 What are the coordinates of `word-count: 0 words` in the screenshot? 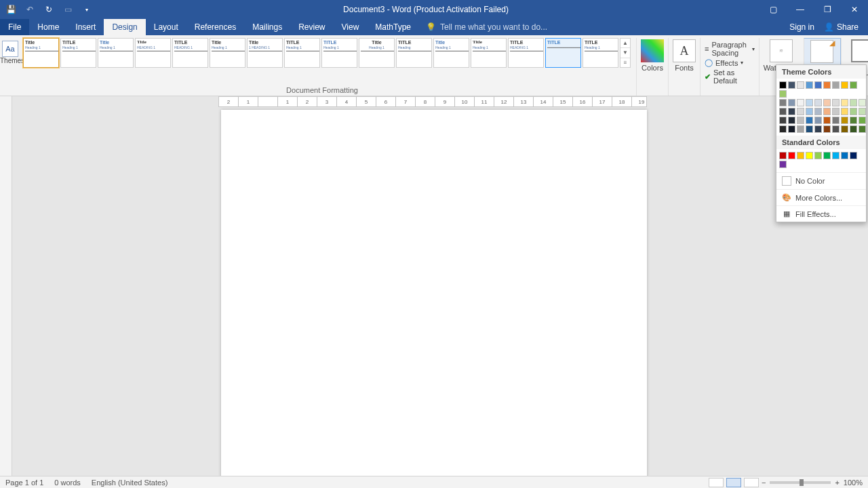 It's located at (68, 483).